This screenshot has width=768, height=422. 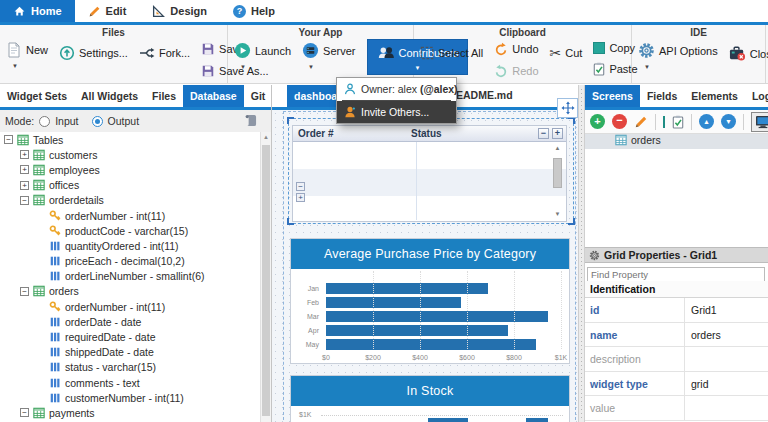 I want to click on tree-item-tables: −Tables, so click(x=130, y=140).